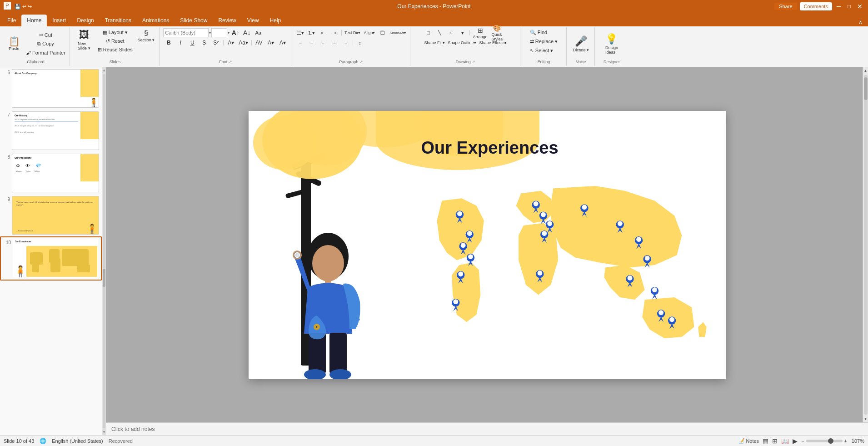 This screenshot has width=868, height=446. What do you see at coordinates (169, 43) in the screenshot?
I see `bold-btn: B` at bounding box center [169, 43].